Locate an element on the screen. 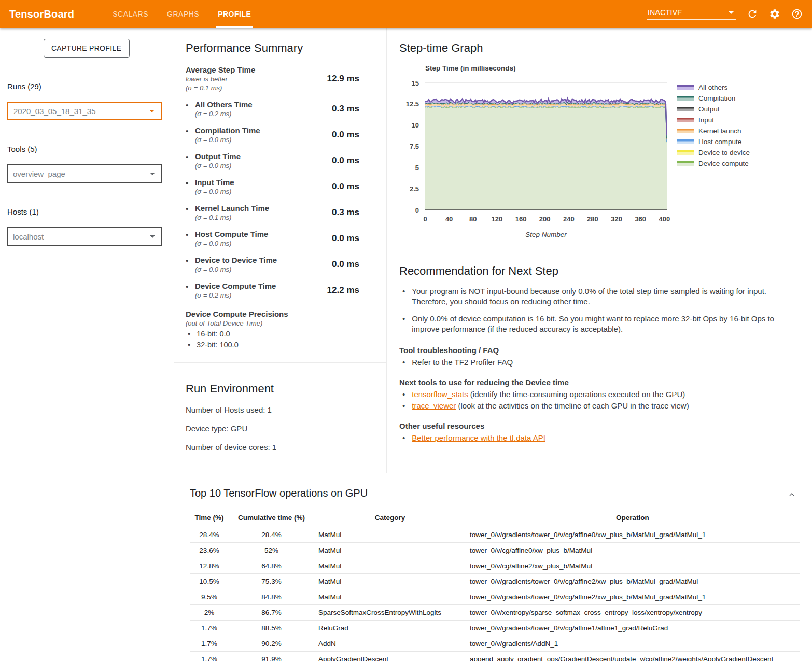 This screenshot has height=661, width=812. cell: 90.2% is located at coordinates (272, 644).